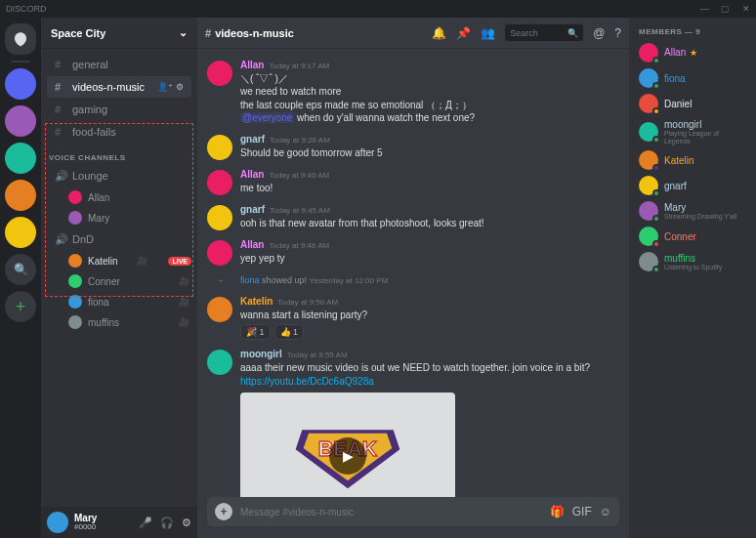 The height and width of the screenshot is (538, 756). What do you see at coordinates (606, 512) in the screenshot?
I see `emoji-icon: ☺` at bounding box center [606, 512].